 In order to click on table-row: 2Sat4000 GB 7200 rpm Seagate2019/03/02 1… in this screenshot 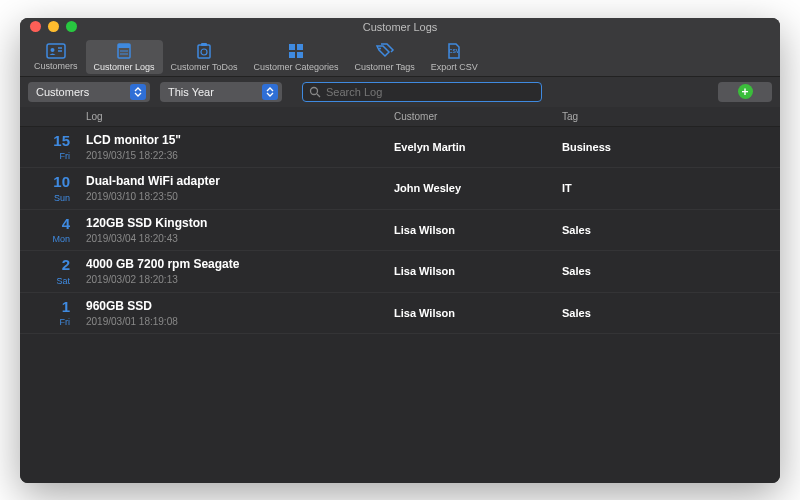, I will do `click(400, 272)`.